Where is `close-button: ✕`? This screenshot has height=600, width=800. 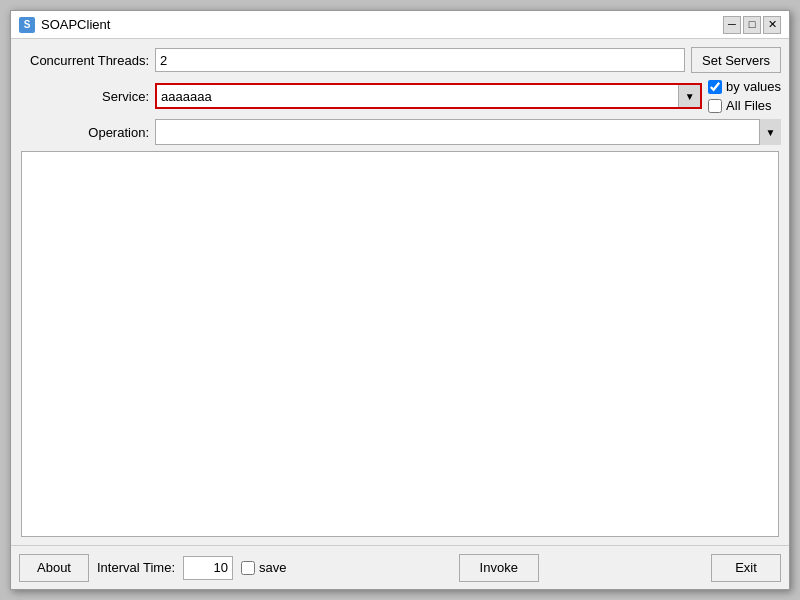 close-button: ✕ is located at coordinates (772, 25).